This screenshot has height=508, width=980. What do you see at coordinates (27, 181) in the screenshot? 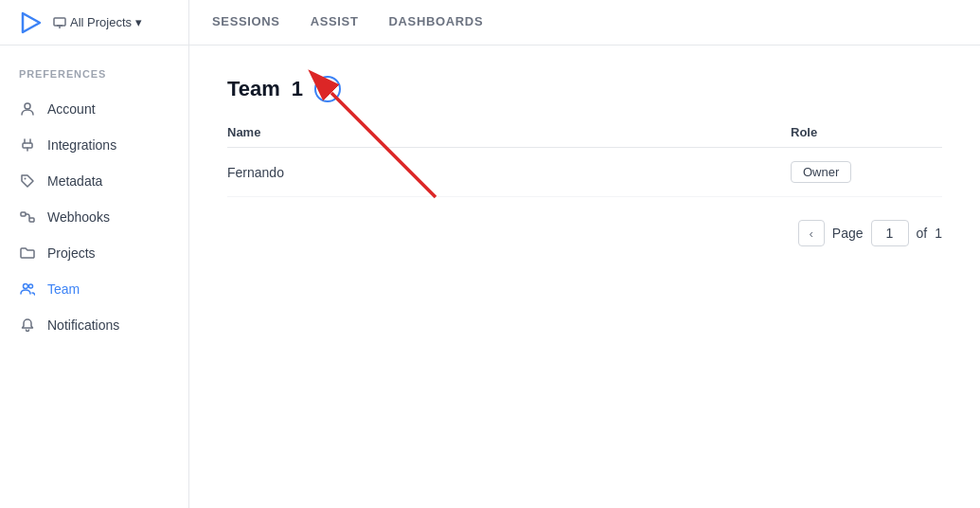
I see `tag-icon` at bounding box center [27, 181].